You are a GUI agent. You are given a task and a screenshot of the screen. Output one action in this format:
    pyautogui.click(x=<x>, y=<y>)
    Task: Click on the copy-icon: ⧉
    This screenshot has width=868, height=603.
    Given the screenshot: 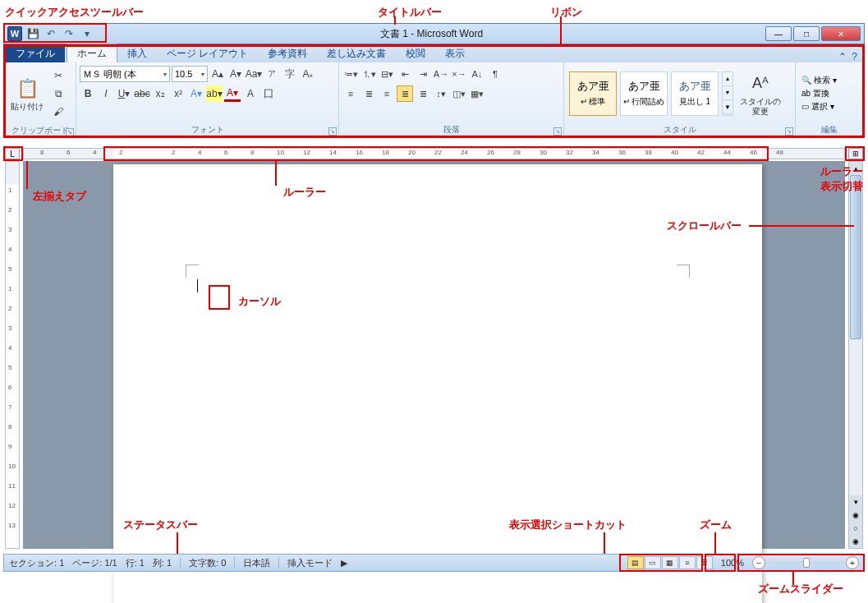 What is the action you would take?
    pyautogui.click(x=58, y=94)
    